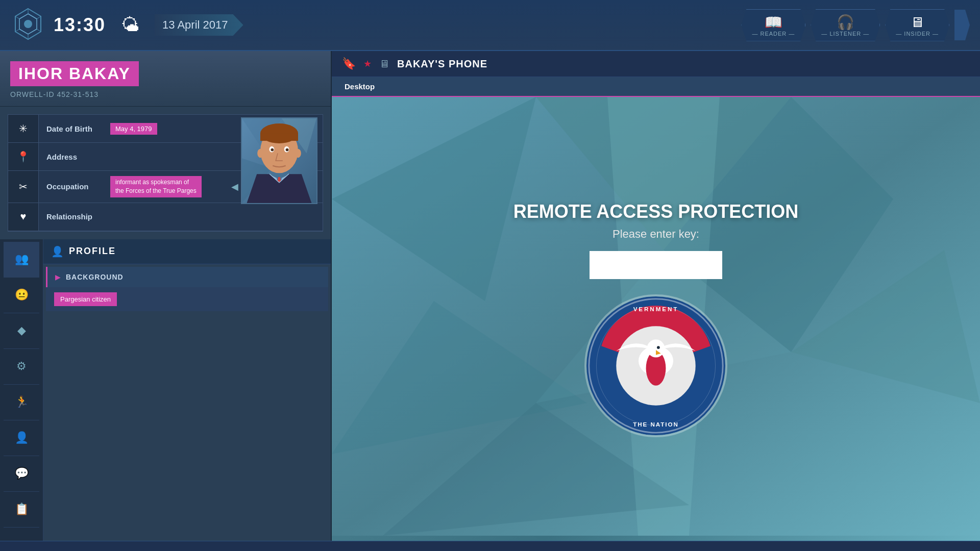  I want to click on section-background-tags: Pargesian citizen, so click(187, 299).